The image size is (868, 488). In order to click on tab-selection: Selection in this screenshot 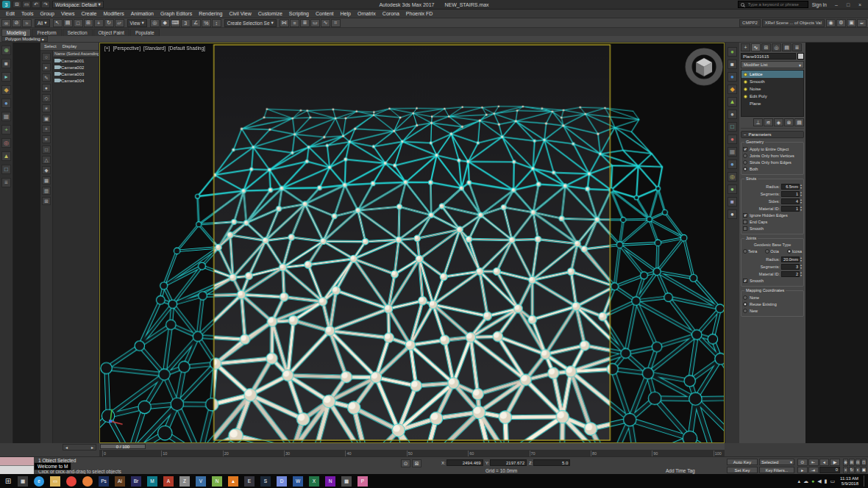, I will do `click(78, 32)`.